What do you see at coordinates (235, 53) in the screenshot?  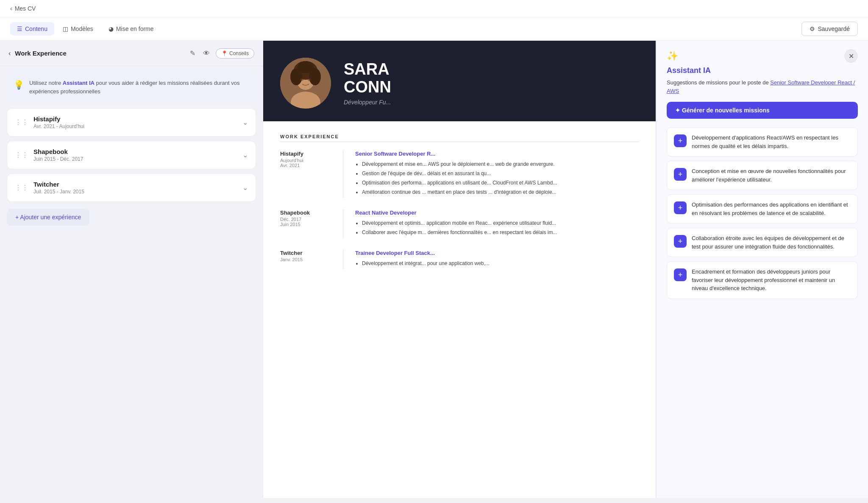 I see `conseils-badge: 📍 Conseils` at bounding box center [235, 53].